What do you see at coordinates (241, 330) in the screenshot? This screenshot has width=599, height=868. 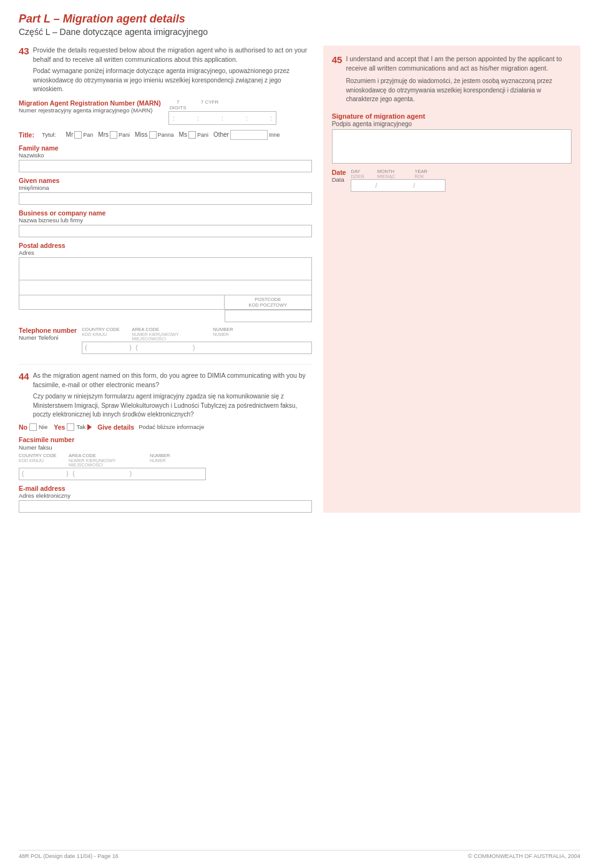 I see `tel-num-en: NUMBER` at bounding box center [241, 330].